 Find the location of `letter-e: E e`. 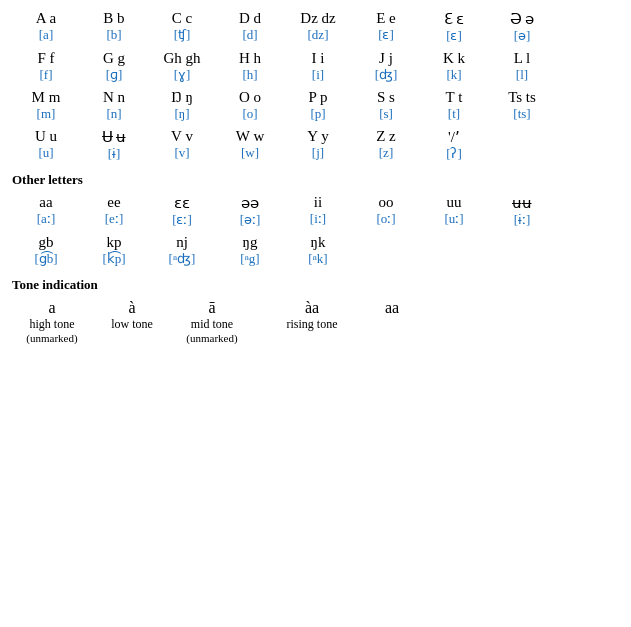

letter-e: E e is located at coordinates (386, 18).